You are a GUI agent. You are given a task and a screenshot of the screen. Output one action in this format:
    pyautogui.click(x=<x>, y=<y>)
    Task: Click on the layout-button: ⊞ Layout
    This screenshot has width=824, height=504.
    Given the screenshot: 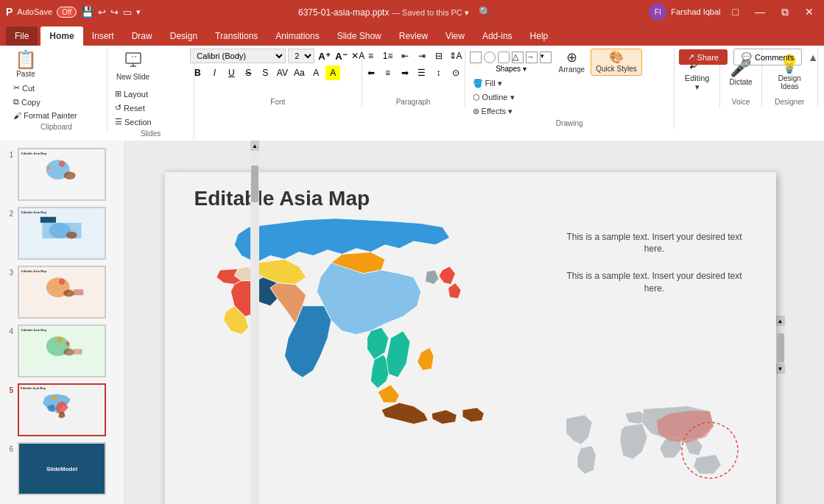 What is the action you would take?
    pyautogui.click(x=133, y=94)
    